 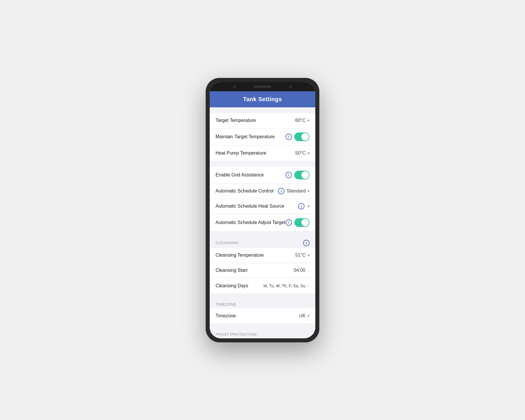 What do you see at coordinates (262, 153) in the screenshot?
I see `heat-pump-temp-row: Heat Pump Temperature 50°C ▾` at bounding box center [262, 153].